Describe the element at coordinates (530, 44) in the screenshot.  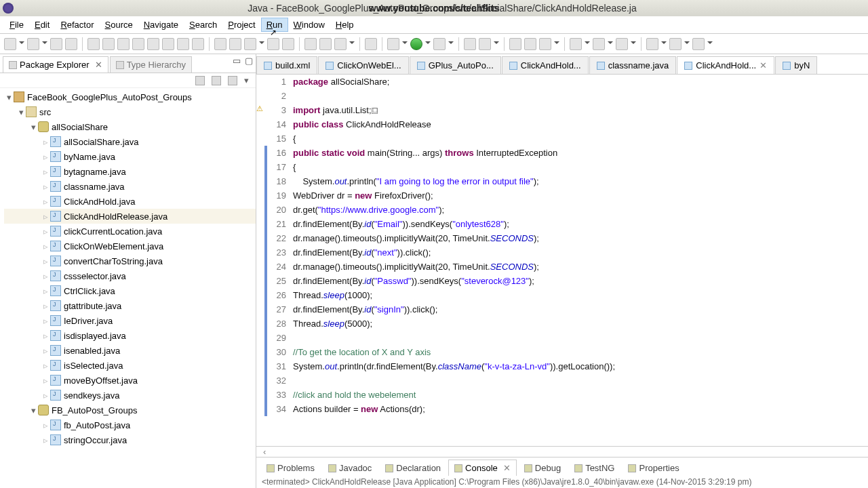
I see `open-folder-button` at that location.